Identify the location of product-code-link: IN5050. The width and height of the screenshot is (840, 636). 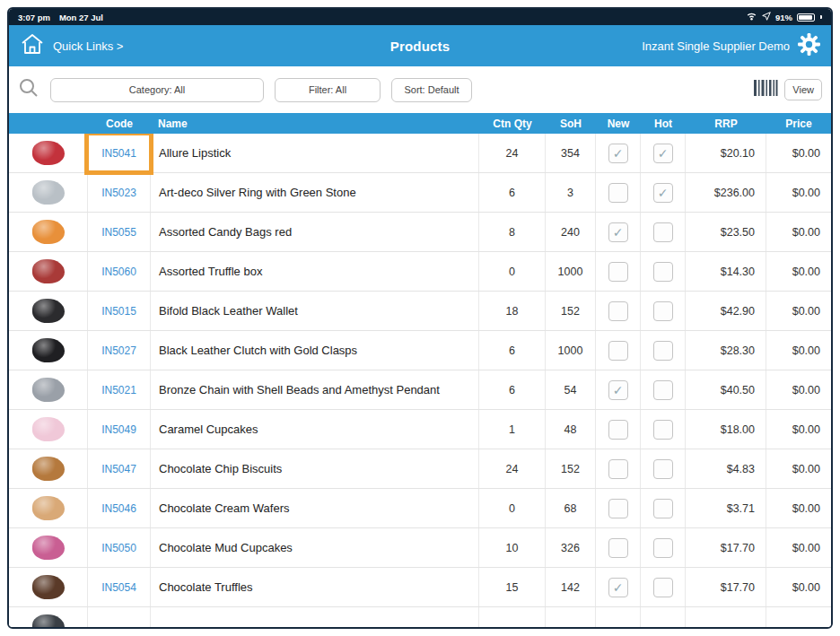
(118, 548).